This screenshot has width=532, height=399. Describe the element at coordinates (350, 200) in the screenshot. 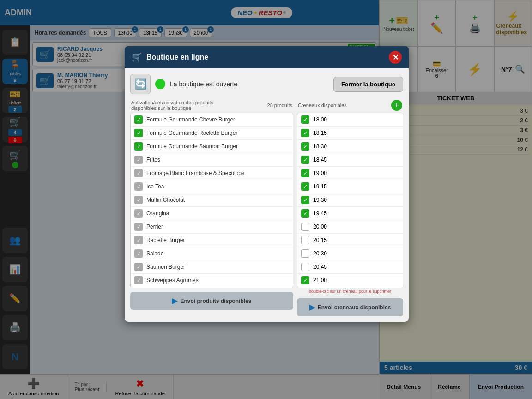

I see `time-item: 19:30` at that location.